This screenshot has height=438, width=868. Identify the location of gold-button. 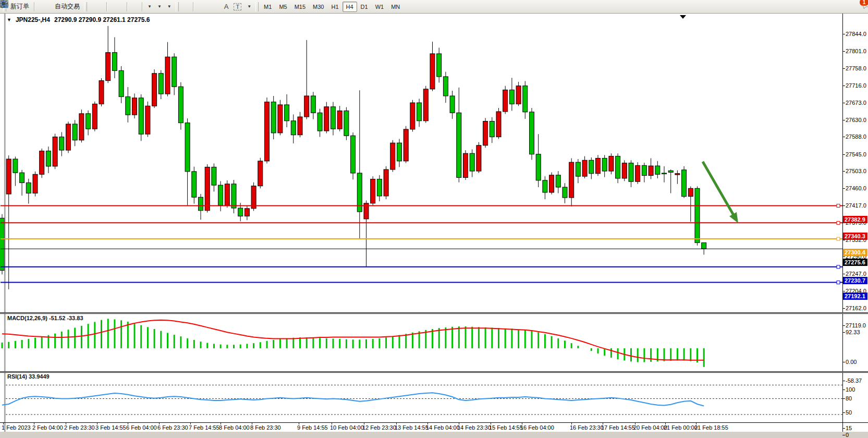
(39, 7).